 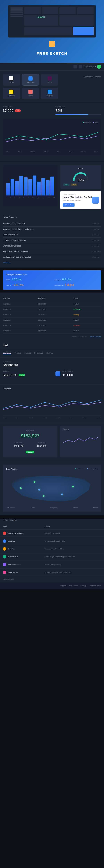 I want to click on lint-logo: Lint, so click(x=52, y=346).